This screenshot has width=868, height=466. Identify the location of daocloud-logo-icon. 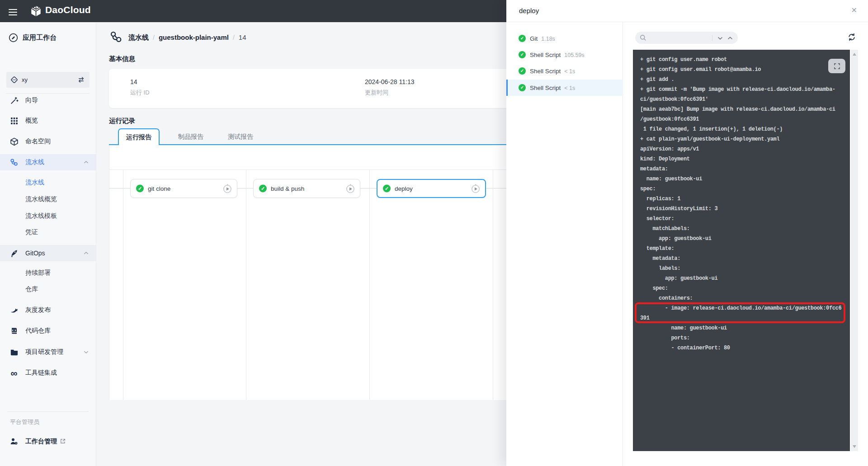
(36, 11).